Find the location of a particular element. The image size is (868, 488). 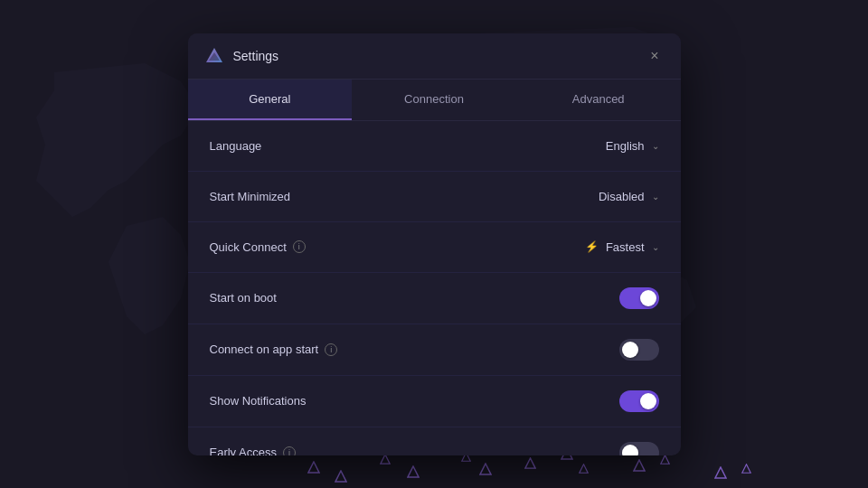

tab-general: General is located at coordinates (270, 99).